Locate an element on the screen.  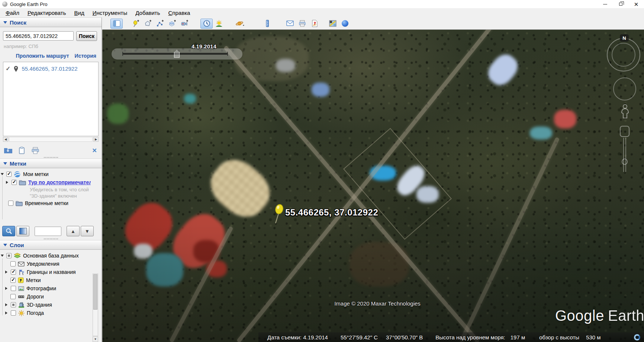
results-horizontal-scrollbar: ◀ ▶ is located at coordinates (51, 139).